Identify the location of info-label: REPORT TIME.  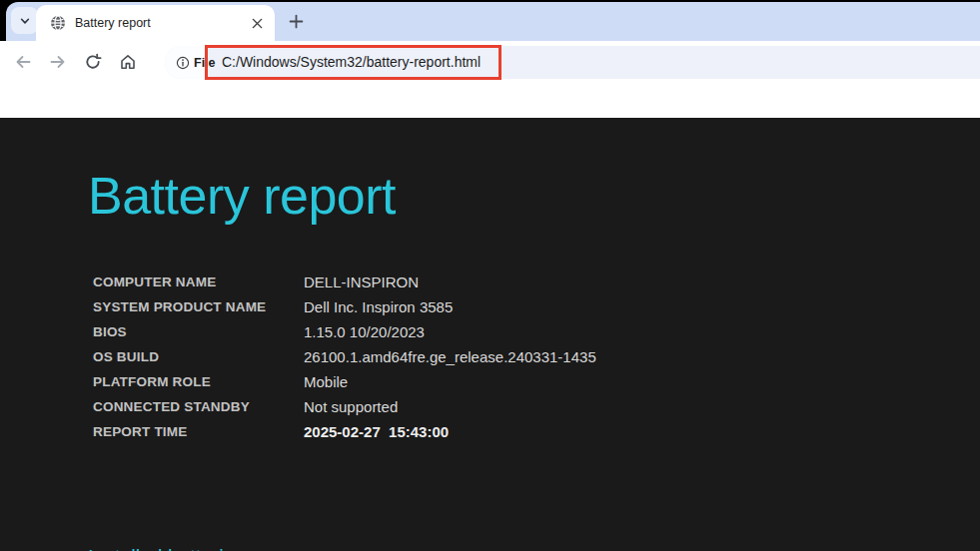
(198, 431).